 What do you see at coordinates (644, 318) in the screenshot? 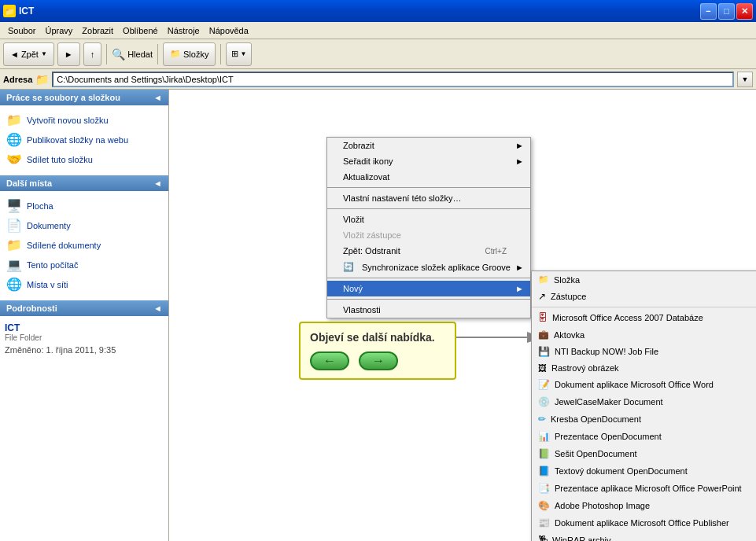
I see `sub-access: 🗄 Microsoft Office Access 2007 Databáze` at bounding box center [644, 318].